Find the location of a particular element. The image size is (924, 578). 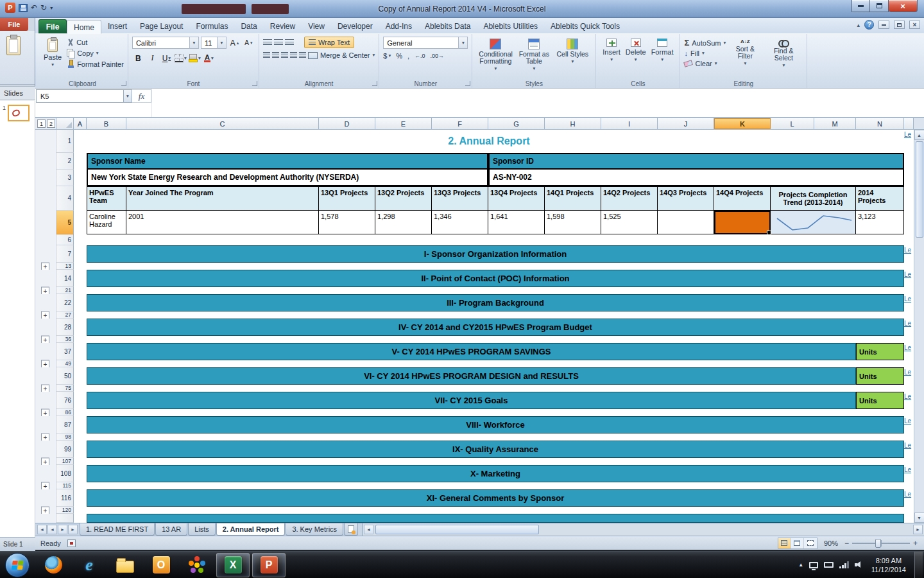

cell-styles-button: Cell Styles ▾ is located at coordinates (572, 51).